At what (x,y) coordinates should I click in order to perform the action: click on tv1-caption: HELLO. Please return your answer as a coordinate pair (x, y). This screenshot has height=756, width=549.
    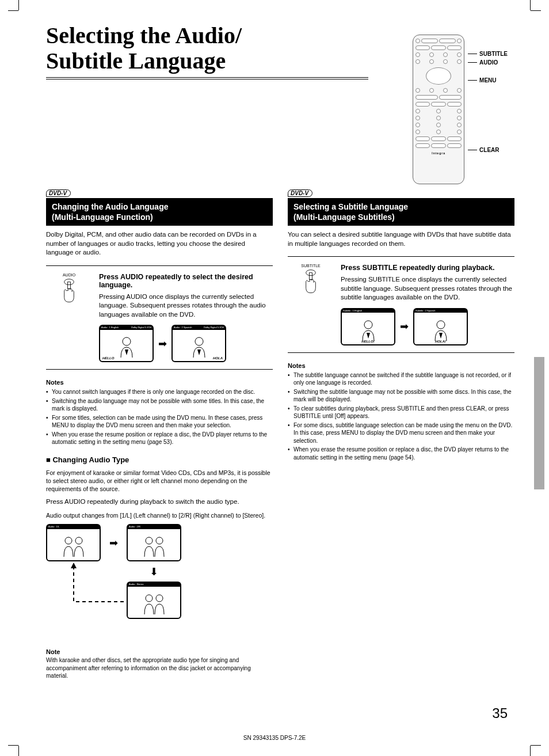
    Looking at the image, I should click on (108, 358).